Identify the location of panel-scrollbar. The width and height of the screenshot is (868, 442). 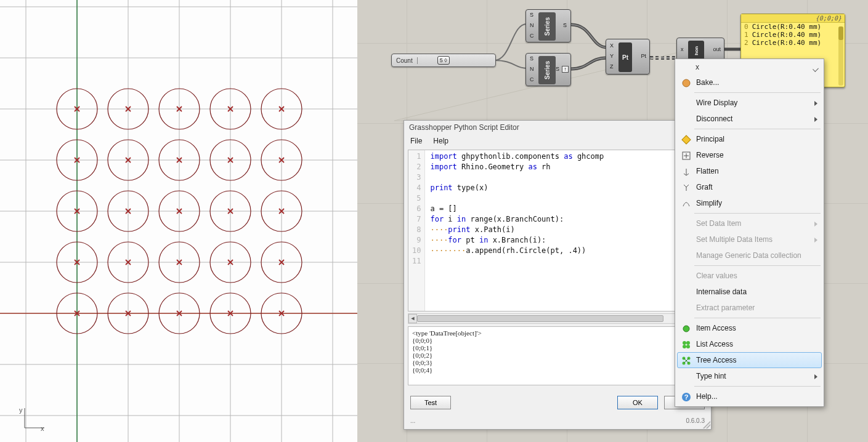
(841, 56).